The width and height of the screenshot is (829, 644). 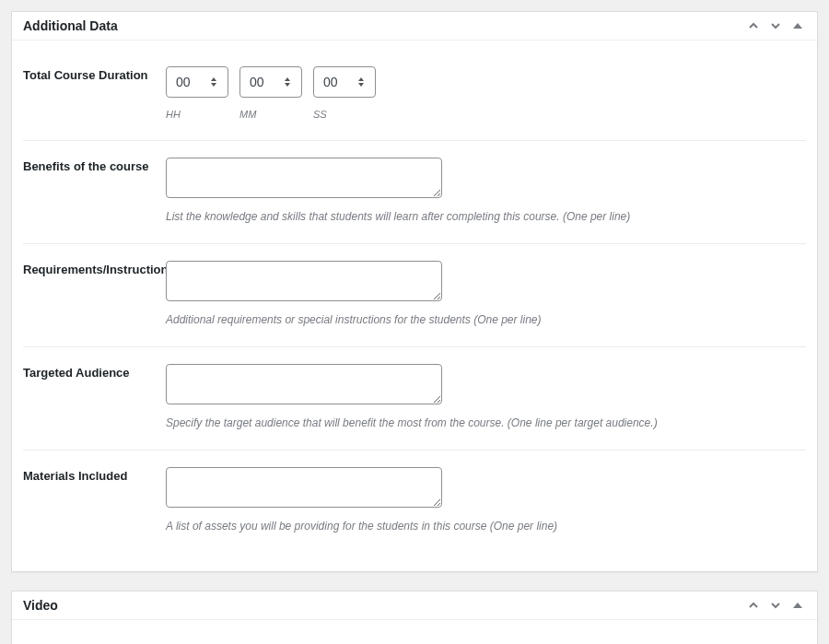 I want to click on minutes-down-icon, so click(x=287, y=85).